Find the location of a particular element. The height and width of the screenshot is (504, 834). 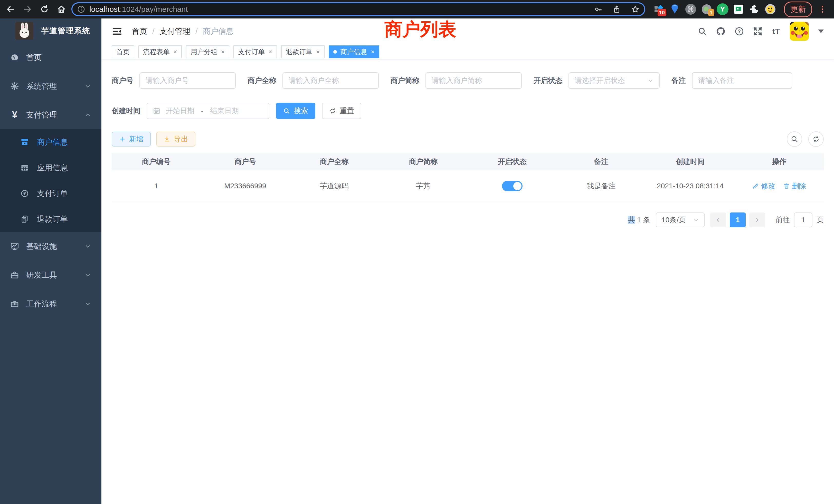

app-title: 芋道管理系统 is located at coordinates (66, 31).